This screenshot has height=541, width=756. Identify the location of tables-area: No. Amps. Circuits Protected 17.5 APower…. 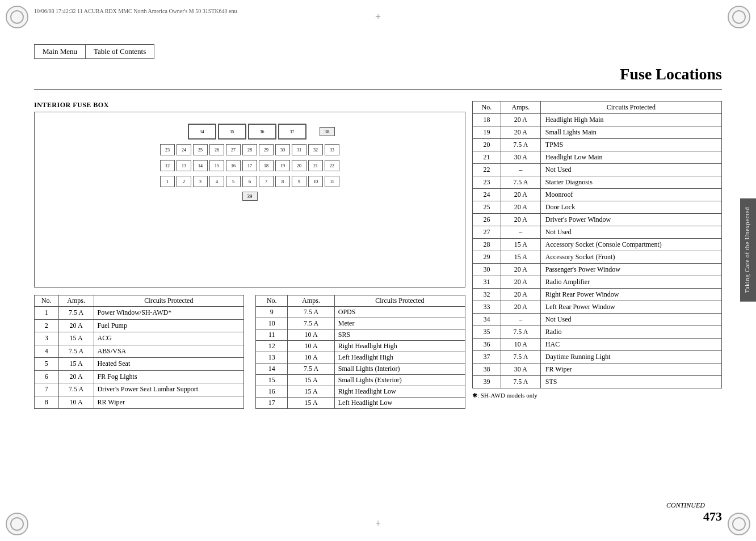
(250, 352).